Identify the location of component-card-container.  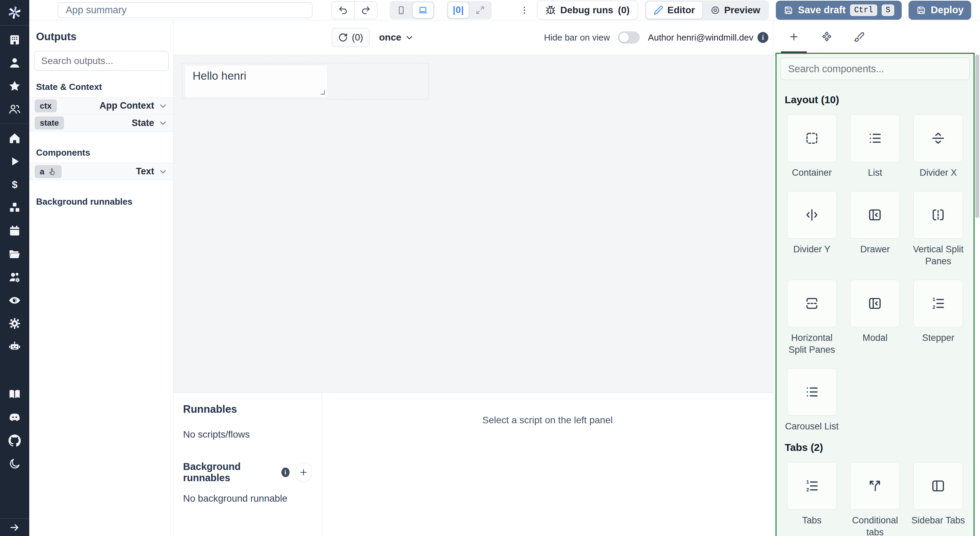
(812, 139).